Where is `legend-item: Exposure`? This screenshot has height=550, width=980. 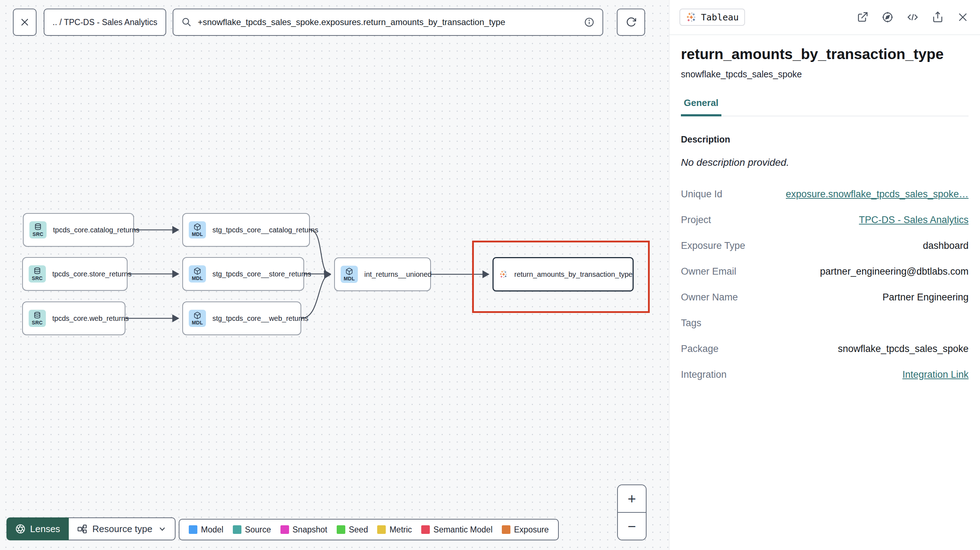
legend-item: Exposure is located at coordinates (525, 530).